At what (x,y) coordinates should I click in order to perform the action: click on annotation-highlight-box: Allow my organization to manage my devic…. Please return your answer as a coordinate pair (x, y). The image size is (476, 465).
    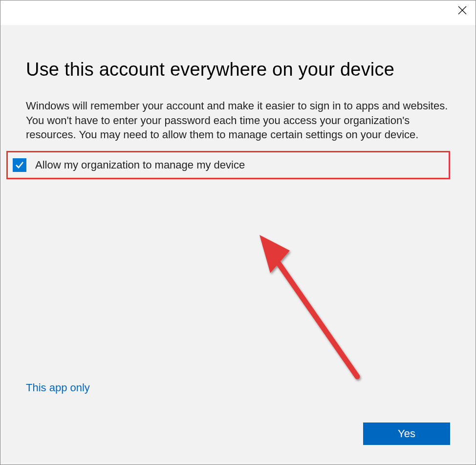
    Looking at the image, I should click on (228, 165).